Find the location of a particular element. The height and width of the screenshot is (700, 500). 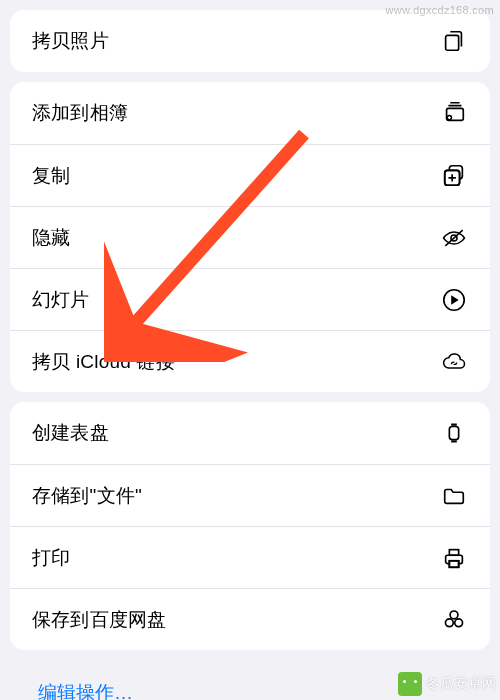

copy-photo-icon is located at coordinates (454, 41).